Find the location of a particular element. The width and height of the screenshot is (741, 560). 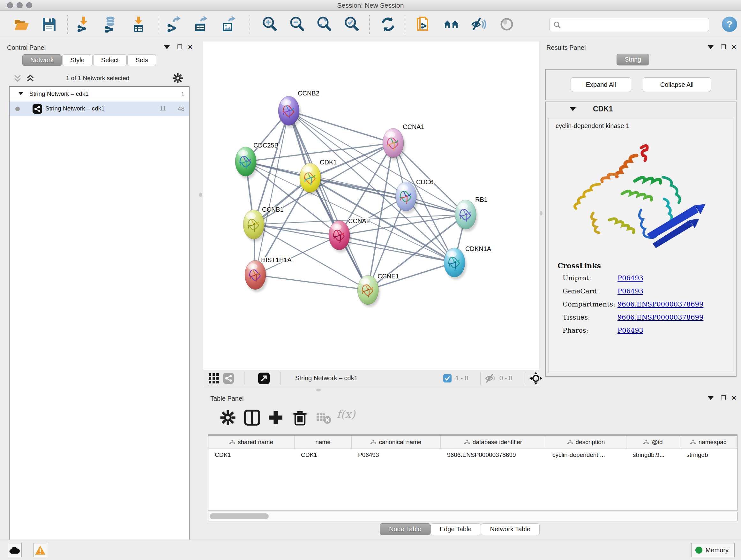

node-CDKN1A: CDKN1A is located at coordinates (468, 263).